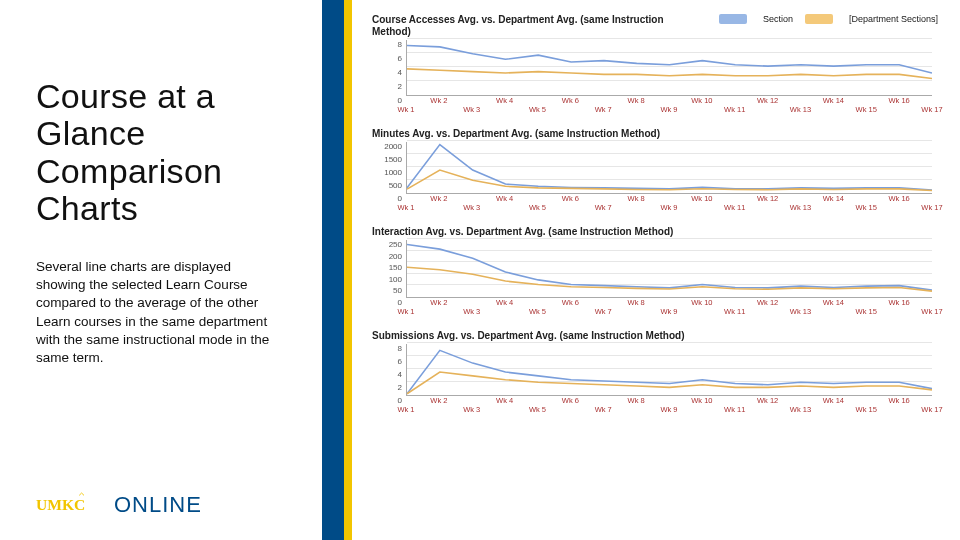 The image size is (960, 540). I want to click on y-tick: 100, so click(396, 278).